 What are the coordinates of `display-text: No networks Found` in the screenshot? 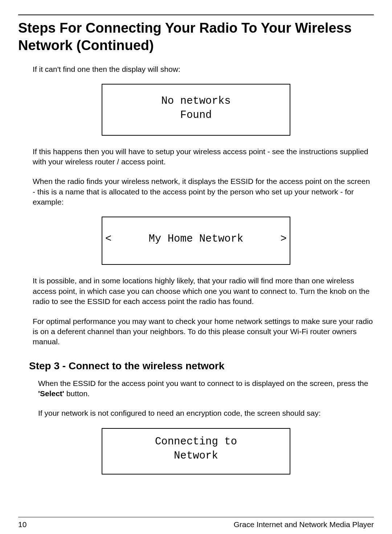 It's located at (196, 108).